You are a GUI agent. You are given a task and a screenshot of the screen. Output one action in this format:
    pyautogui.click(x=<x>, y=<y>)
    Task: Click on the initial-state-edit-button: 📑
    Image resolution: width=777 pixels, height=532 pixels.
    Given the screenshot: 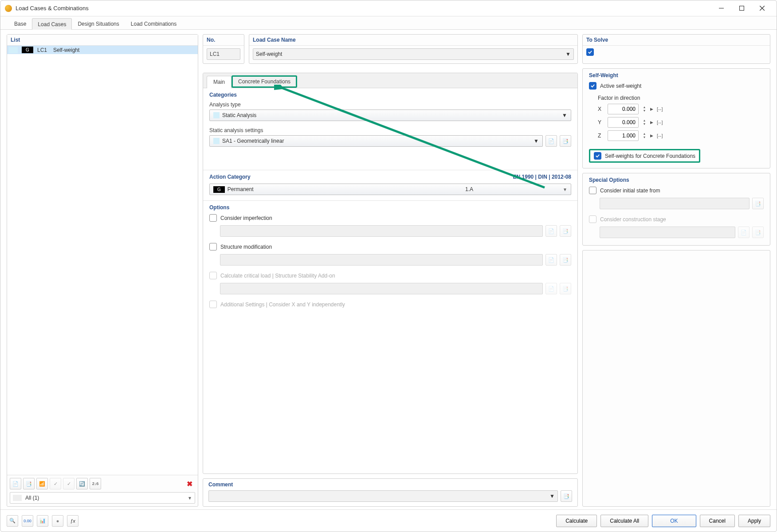 What is the action you would take?
    pyautogui.click(x=758, y=203)
    